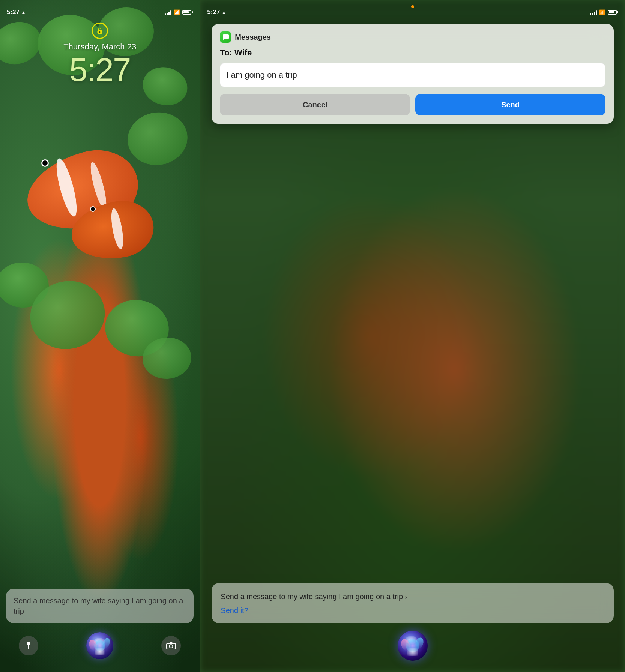 Image resolution: width=625 pixels, height=672 pixels. I want to click on signal-bar-r1, so click(590, 14).